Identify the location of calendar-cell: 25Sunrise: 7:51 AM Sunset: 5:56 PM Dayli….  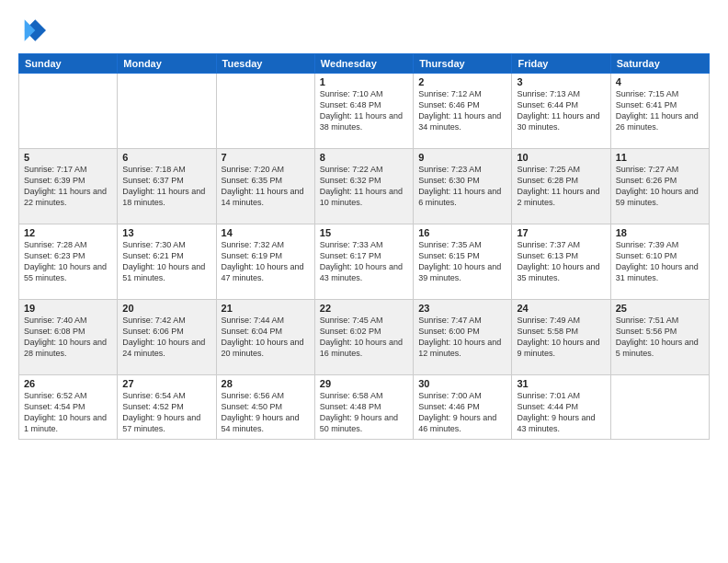
(660, 338).